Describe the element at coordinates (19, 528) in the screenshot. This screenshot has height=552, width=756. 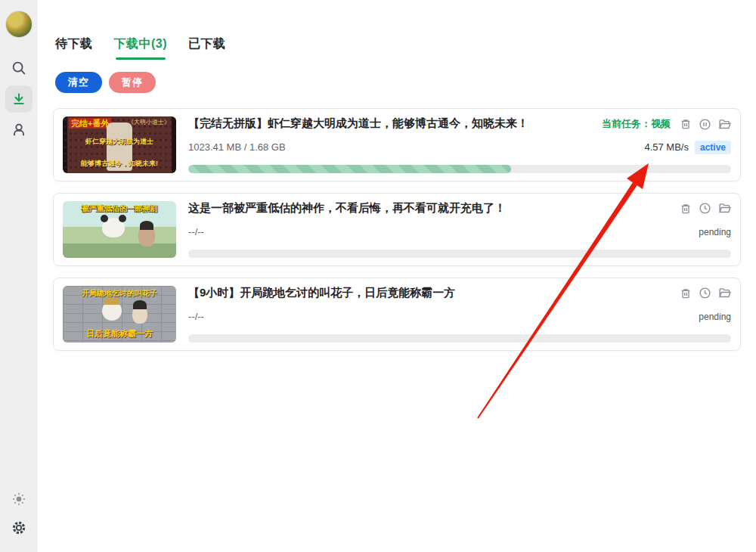
I see `gear-icon` at that location.